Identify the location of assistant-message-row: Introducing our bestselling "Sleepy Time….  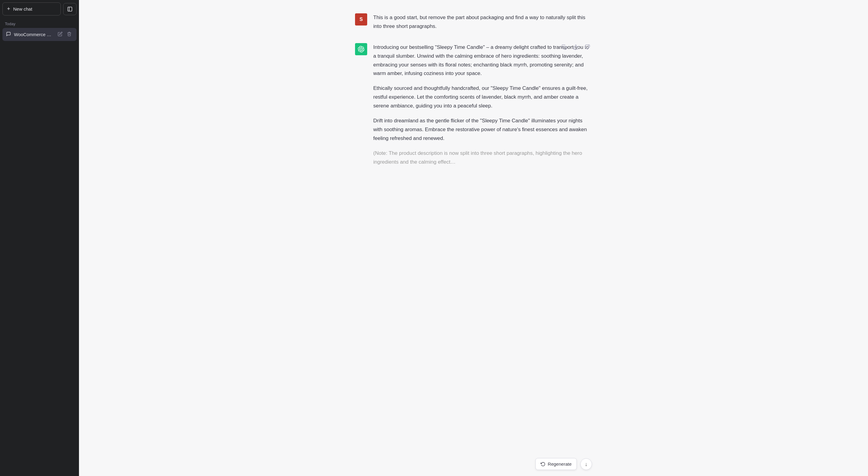
(474, 105).